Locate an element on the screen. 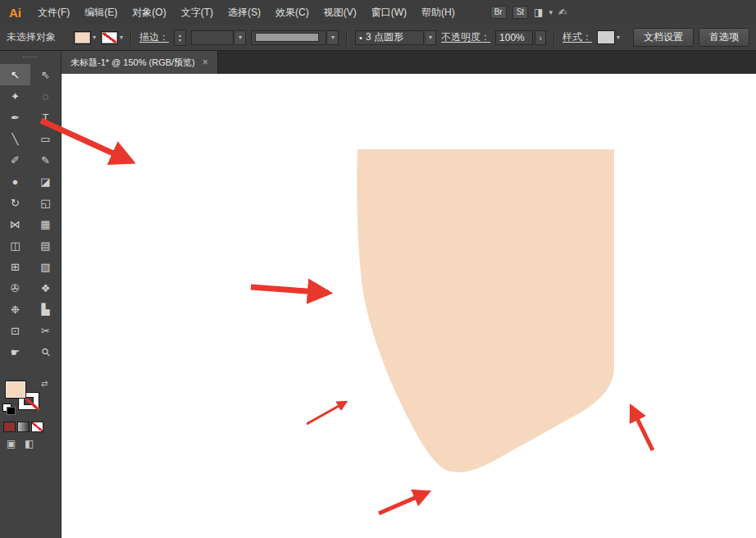  menu-edit: 编辑(E) is located at coordinates (101, 12).